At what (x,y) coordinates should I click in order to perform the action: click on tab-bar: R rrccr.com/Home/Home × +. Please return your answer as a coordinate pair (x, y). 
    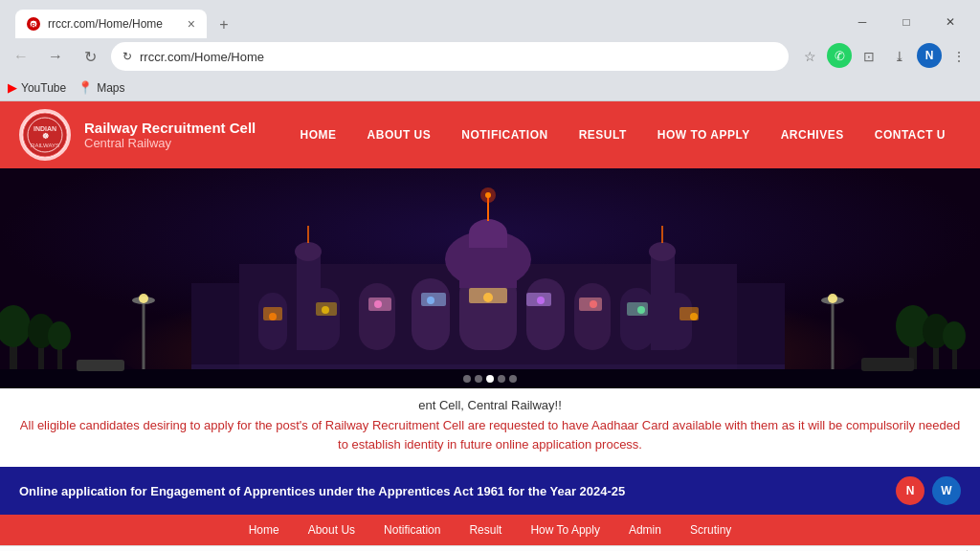
    Looking at the image, I should click on (420, 22).